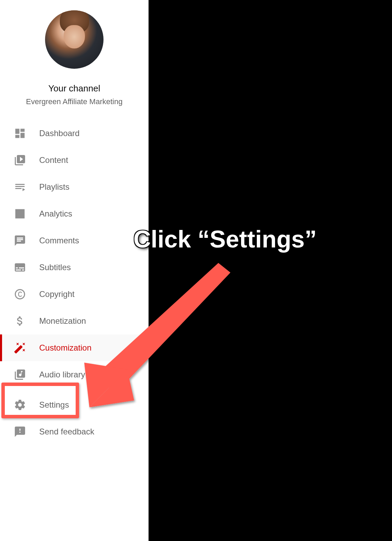  I want to click on sidebar-item-comments: Comments, so click(74, 241).